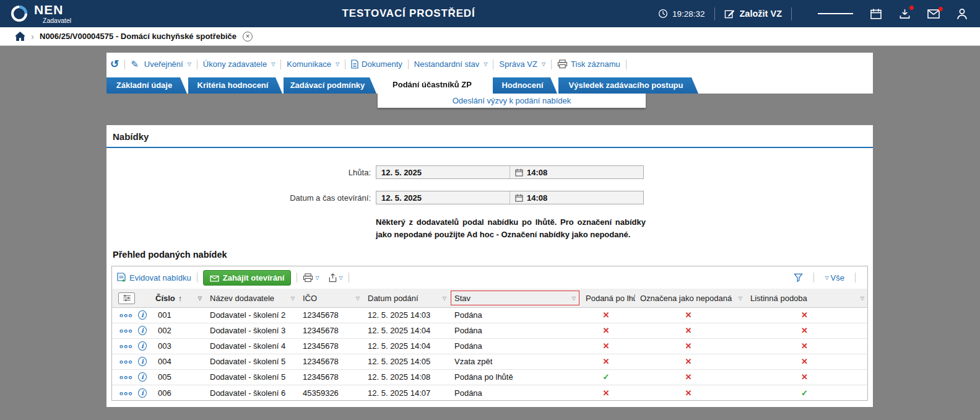  I want to click on column-header-listinna-podoba: Listinná podoba ▽, so click(806, 298).